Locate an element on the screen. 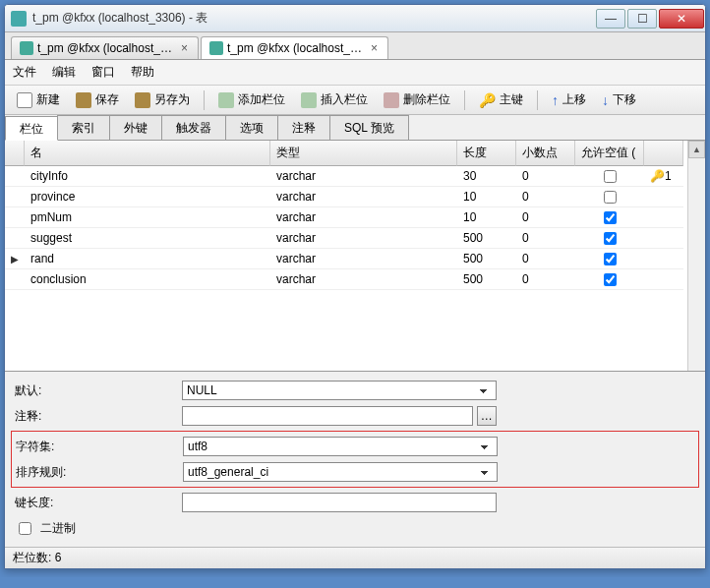  cell-key: 🔑1 is located at coordinates (664, 177).